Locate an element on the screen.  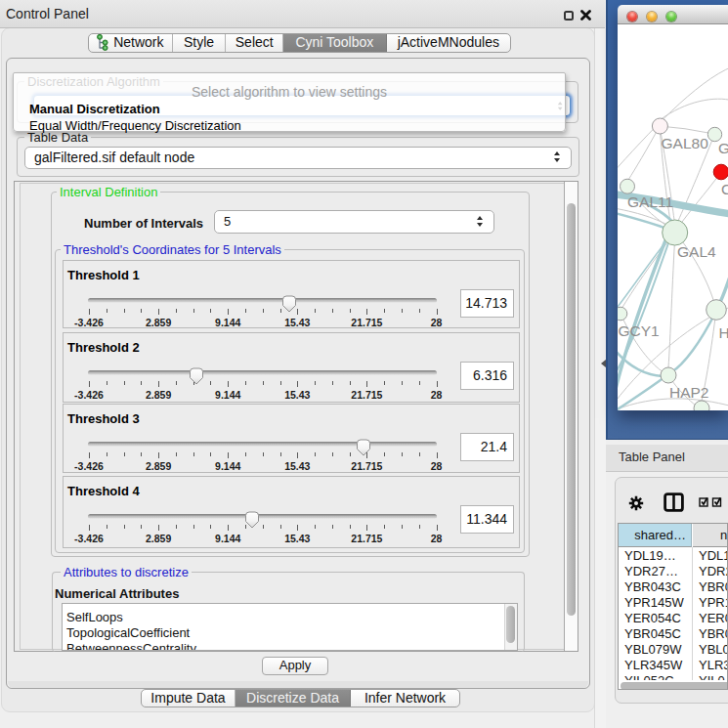
svg-text: GAL80 is located at coordinates (686, 143).